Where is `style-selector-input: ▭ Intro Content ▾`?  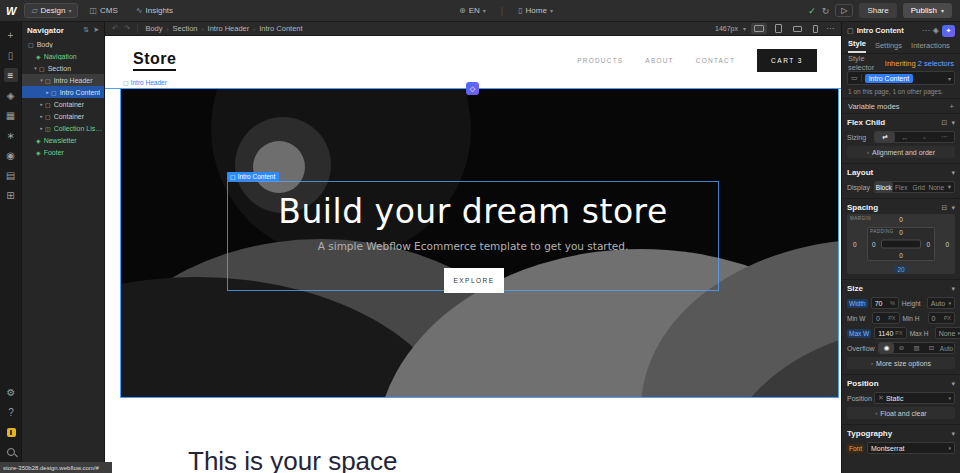 style-selector-input: ▭ Intro Content ▾ is located at coordinates (901, 78).